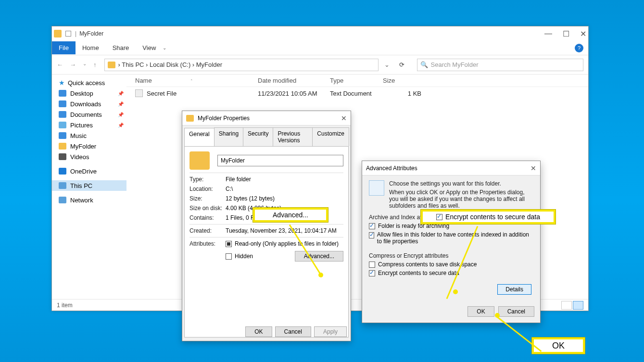 This screenshot has width=644, height=362. I want to click on readonly-checkbox: Read-only (Only applies to files in fold…, so click(285, 244).